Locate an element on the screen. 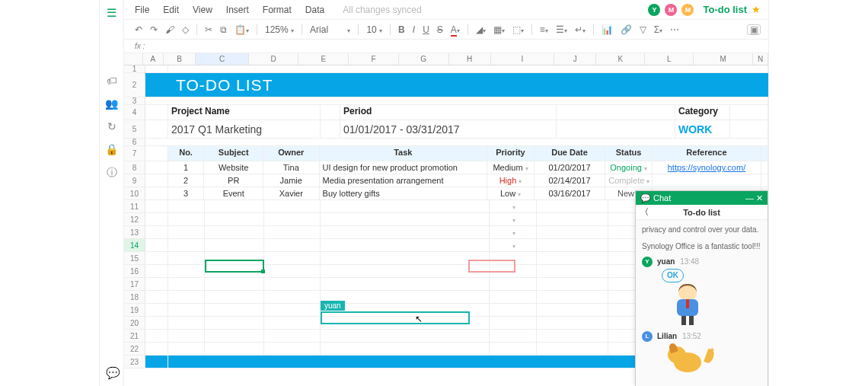 The width and height of the screenshot is (868, 386). chat-fab-icon: 💬 is located at coordinates (113, 373).